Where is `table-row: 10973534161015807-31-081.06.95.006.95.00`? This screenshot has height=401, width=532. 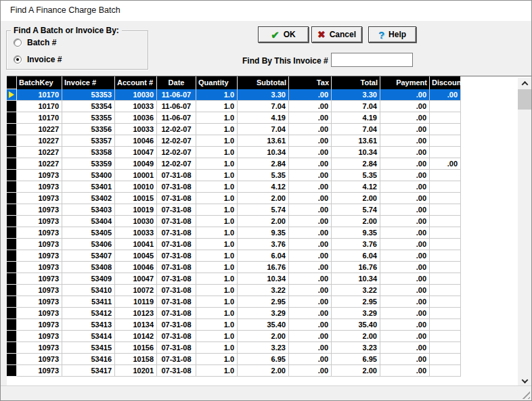 table-row: 10973534161015807-31-081.06.95.006.95.00 is located at coordinates (234, 360).